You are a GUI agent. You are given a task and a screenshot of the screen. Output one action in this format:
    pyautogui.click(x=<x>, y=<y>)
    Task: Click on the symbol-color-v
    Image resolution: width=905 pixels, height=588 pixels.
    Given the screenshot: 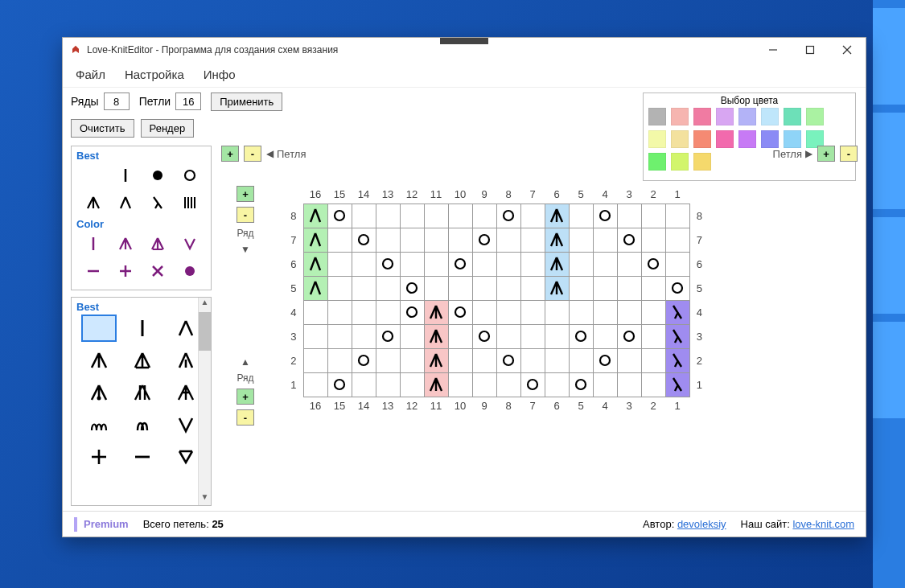 What is the action you would take?
    pyautogui.click(x=190, y=244)
    